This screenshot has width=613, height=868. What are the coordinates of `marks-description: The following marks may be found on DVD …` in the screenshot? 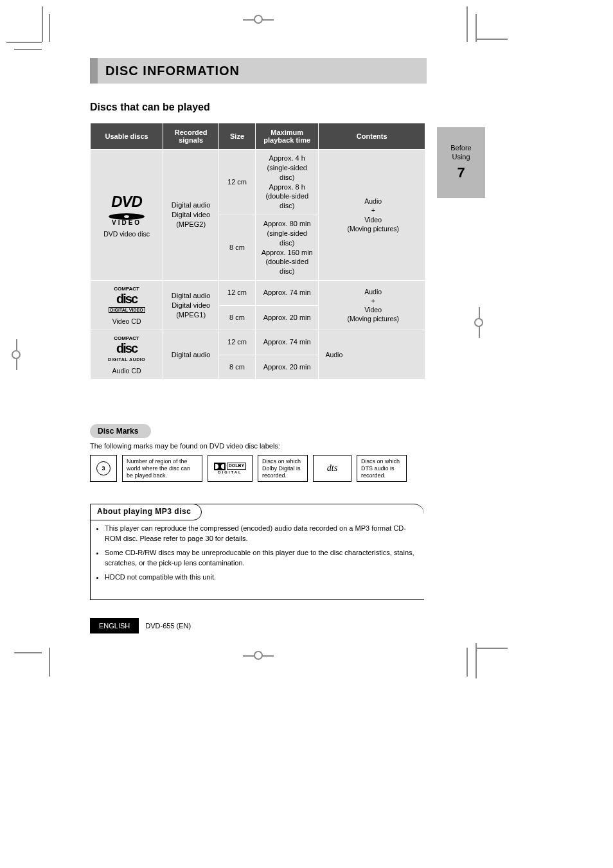 It's located at (257, 446).